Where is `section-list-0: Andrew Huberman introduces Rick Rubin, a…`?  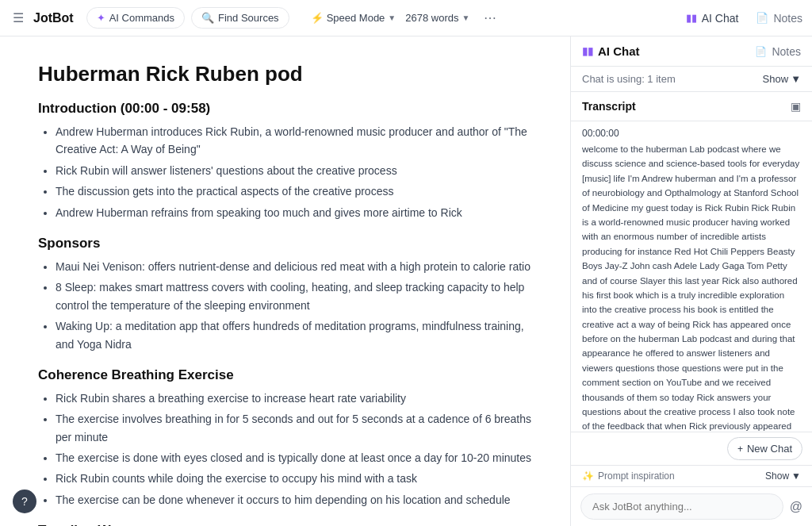 section-list-0: Andrew Huberman introduces Rick Rubin, a… is located at coordinates (285, 172).